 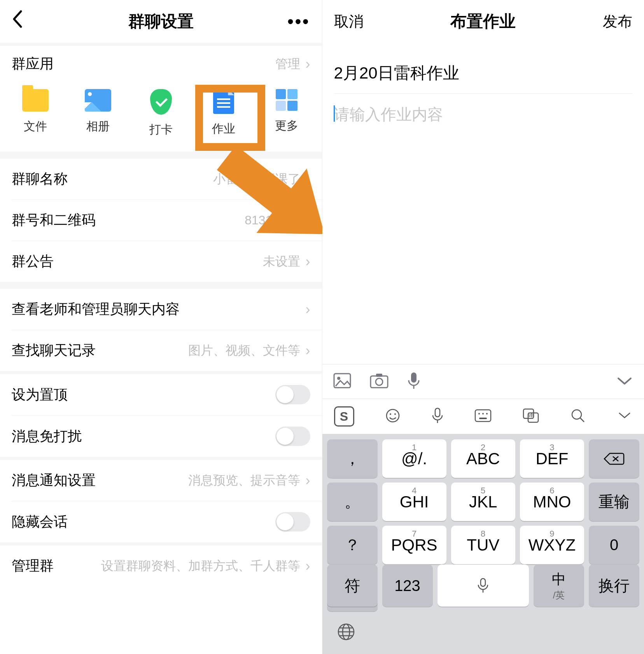 What do you see at coordinates (230, 118) in the screenshot?
I see `annotation-highlight` at bounding box center [230, 118].